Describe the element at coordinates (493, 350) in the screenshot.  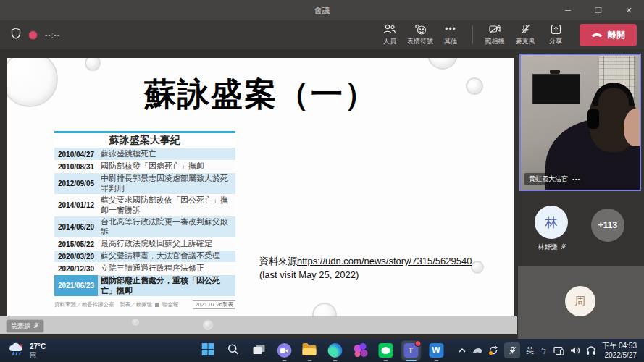
I see `sync-update-icon` at that location.